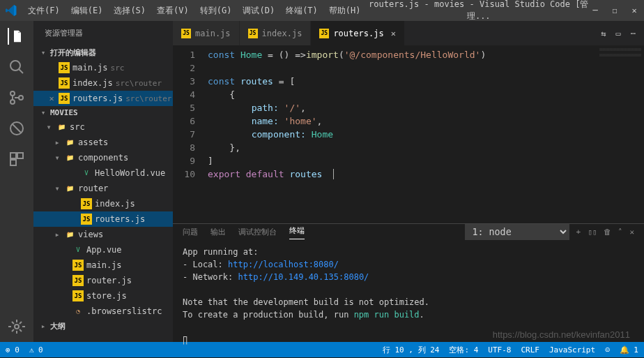  Describe the element at coordinates (103, 204) in the screenshot. I see `tree-item: JSindex.js` at that location.